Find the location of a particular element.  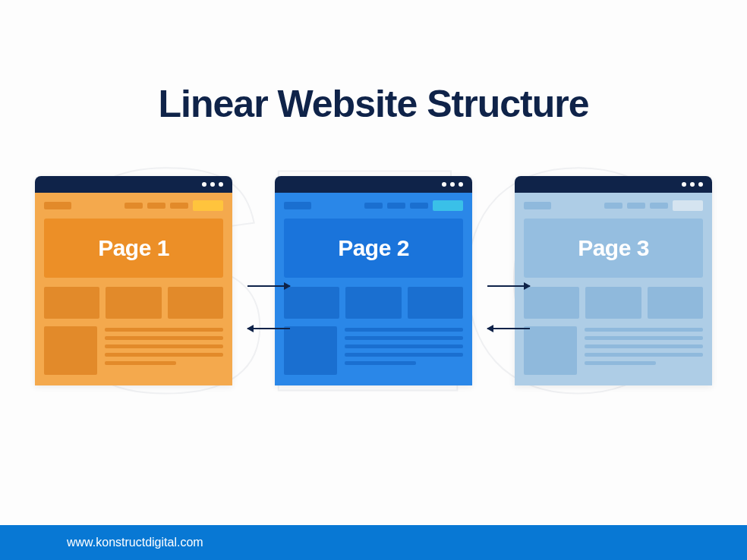

page-card-3: Page 3 is located at coordinates (613, 281).